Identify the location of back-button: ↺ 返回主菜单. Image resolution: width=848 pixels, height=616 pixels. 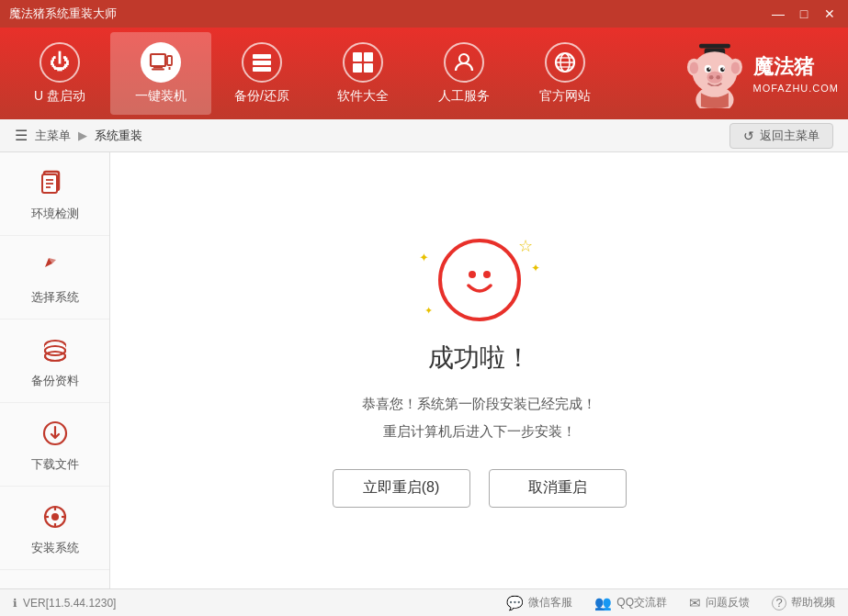
(781, 136).